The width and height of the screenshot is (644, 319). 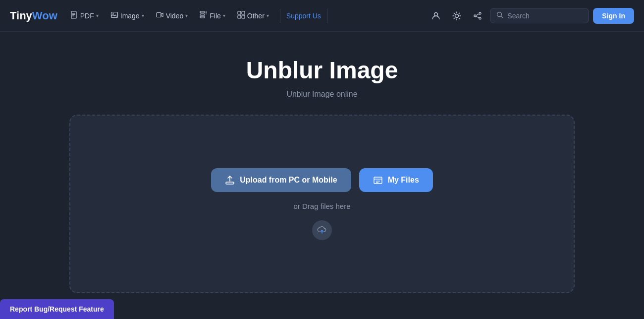 I want to click on nav-label-image: Image, so click(x=130, y=16).